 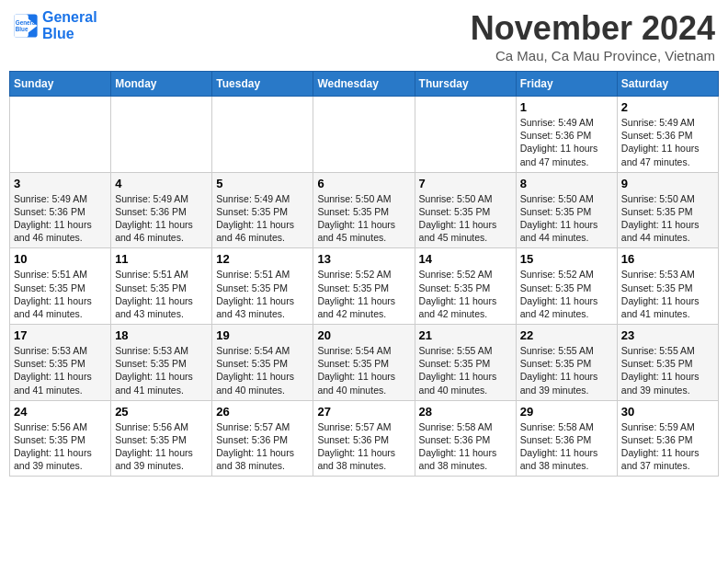 What do you see at coordinates (566, 184) in the screenshot?
I see `day-number: 8` at bounding box center [566, 184].